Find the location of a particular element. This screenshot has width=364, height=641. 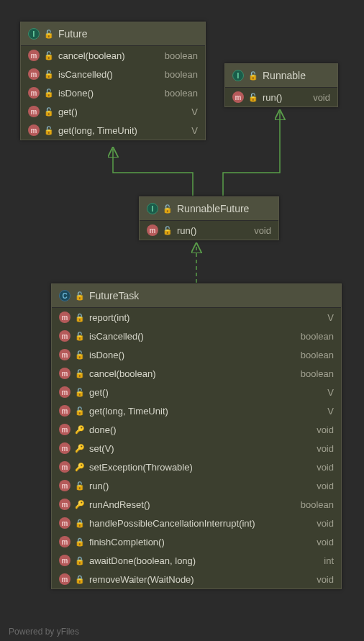

interface-icon: I is located at coordinates (238, 76).